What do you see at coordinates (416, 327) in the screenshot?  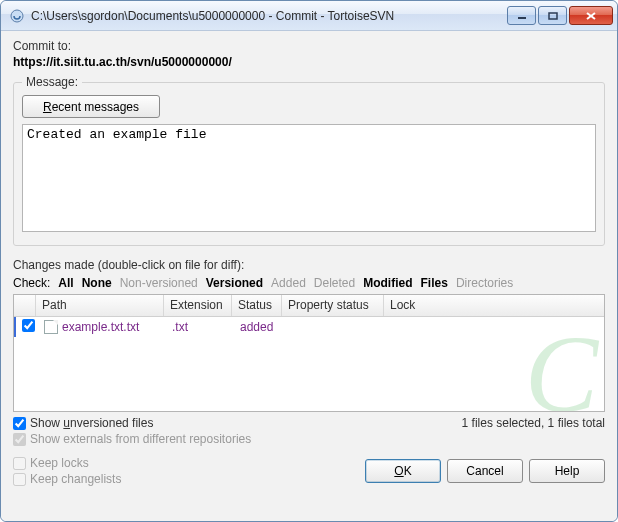 I see `row-lock` at bounding box center [416, 327].